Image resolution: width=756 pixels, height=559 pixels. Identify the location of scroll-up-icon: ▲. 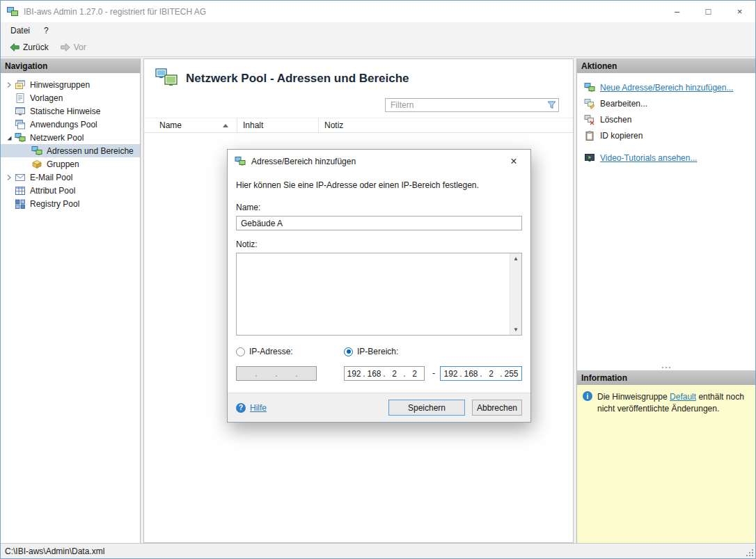
(516, 259).